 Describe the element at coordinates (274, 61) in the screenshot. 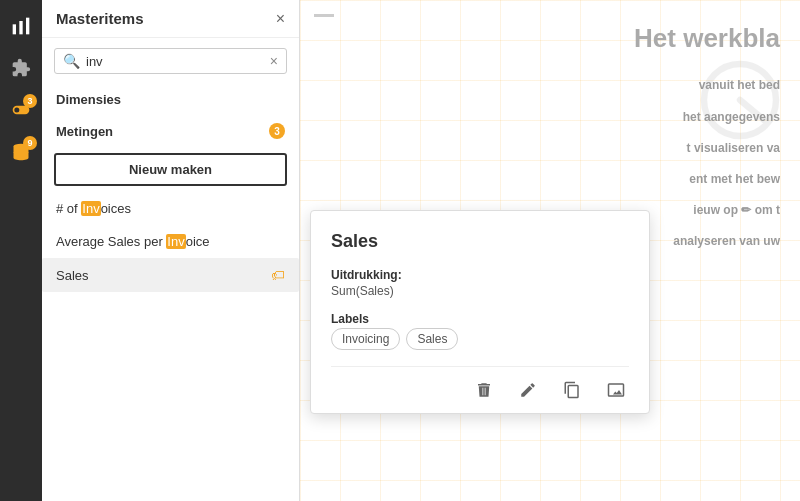

I see `search-clear-button: ×` at that location.